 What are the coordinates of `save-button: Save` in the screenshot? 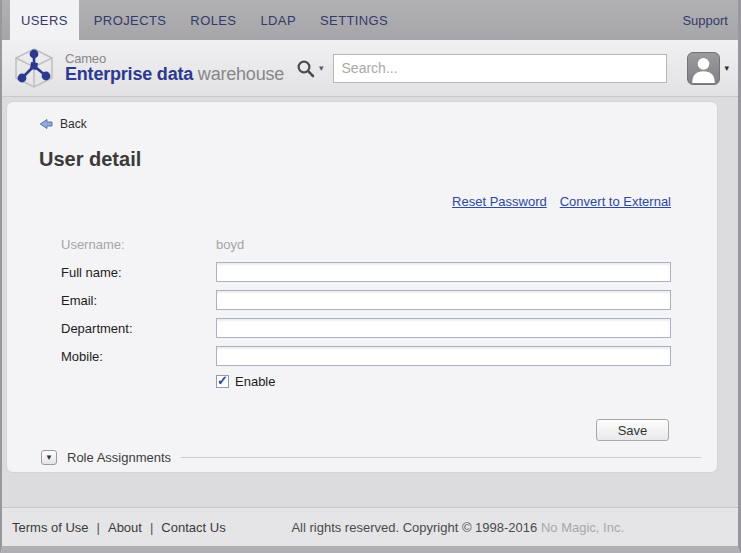 It's located at (632, 430).